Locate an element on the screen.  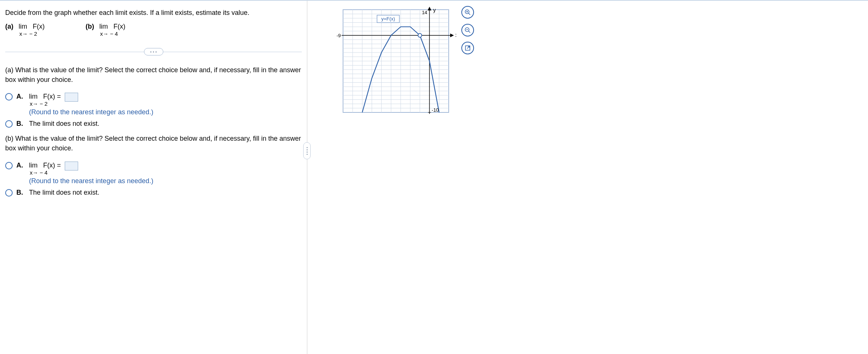
choice-limit-line: lim F(x) = x→ − 2 is located at coordinates (165, 100).